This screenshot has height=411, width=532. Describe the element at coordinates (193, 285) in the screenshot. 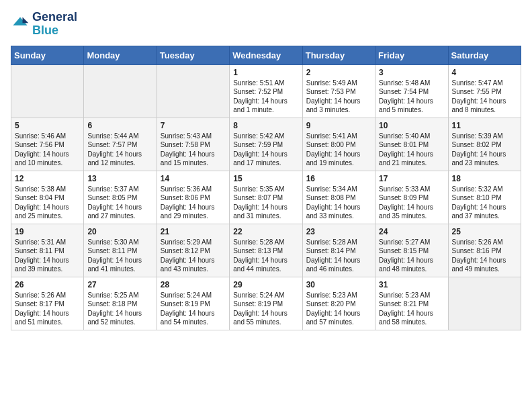

I see `day-number: 28` at that location.